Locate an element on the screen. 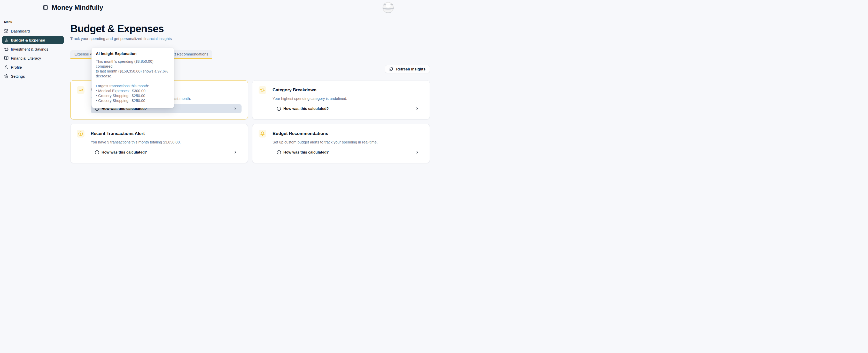  sidebar-item-label: Settings is located at coordinates (18, 76).